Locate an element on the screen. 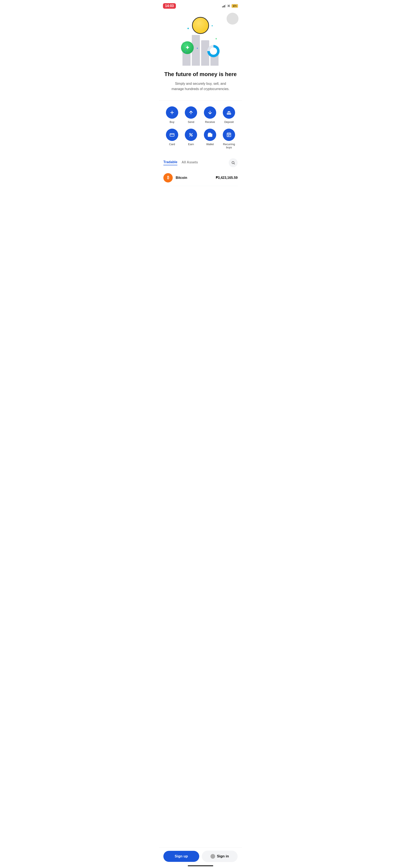 This screenshot has width=401, height=868. wallet-label: Wallet is located at coordinates (210, 144).